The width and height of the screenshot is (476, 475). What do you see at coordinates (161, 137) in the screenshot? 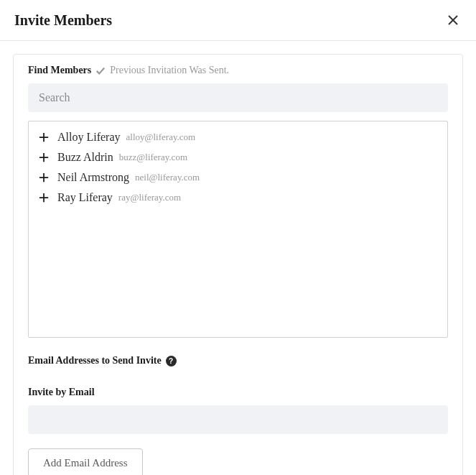
I see `member-email: alloy@liferay.com` at bounding box center [161, 137].